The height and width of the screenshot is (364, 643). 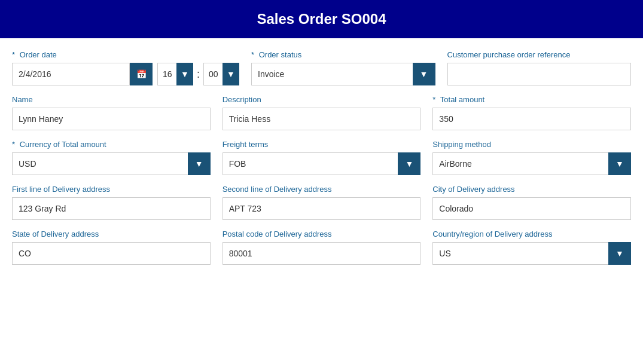 What do you see at coordinates (532, 247) in the screenshot?
I see `delivery-country-group: Country/region of Delivery address US CA…` at bounding box center [532, 247].